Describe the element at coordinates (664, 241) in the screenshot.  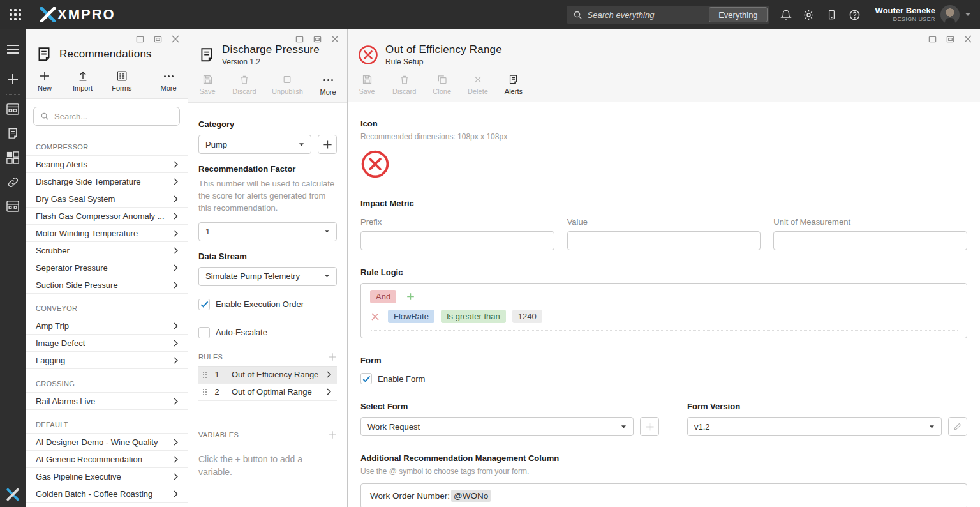
I see `value-input` at that location.